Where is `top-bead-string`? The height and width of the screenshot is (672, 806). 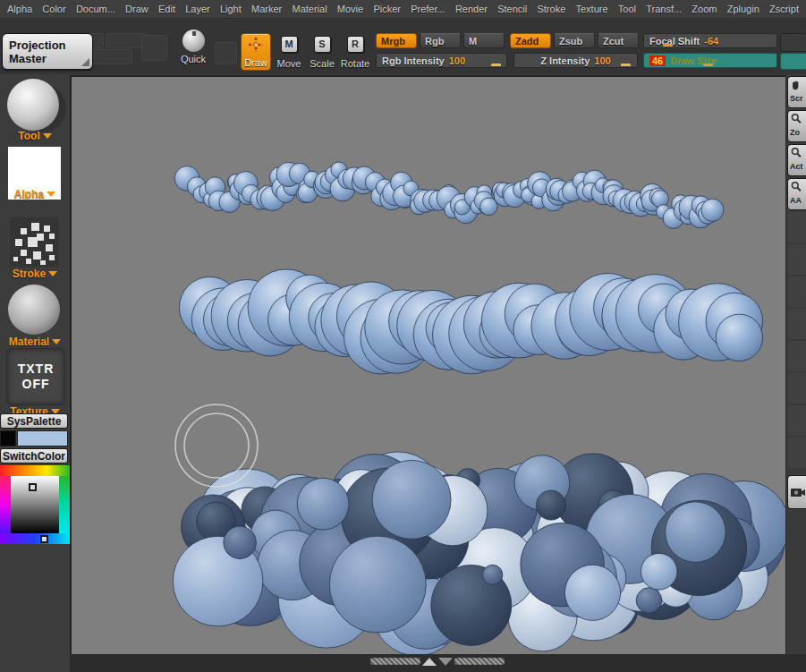 top-bead-string is located at coordinates (449, 195).